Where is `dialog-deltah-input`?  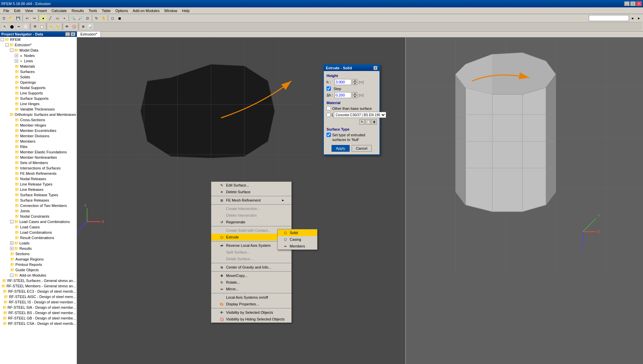
dialog-deltah-input is located at coordinates (343, 95).